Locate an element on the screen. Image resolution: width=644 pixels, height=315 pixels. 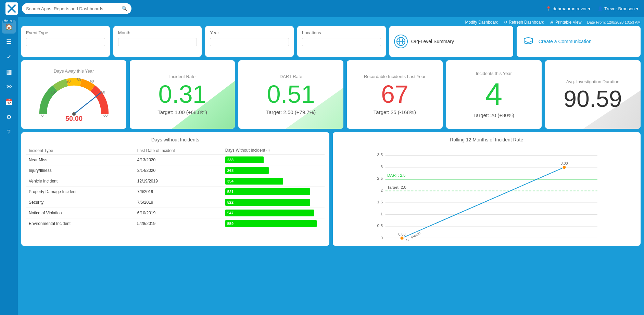
app-logo is located at coordinates (12, 9).